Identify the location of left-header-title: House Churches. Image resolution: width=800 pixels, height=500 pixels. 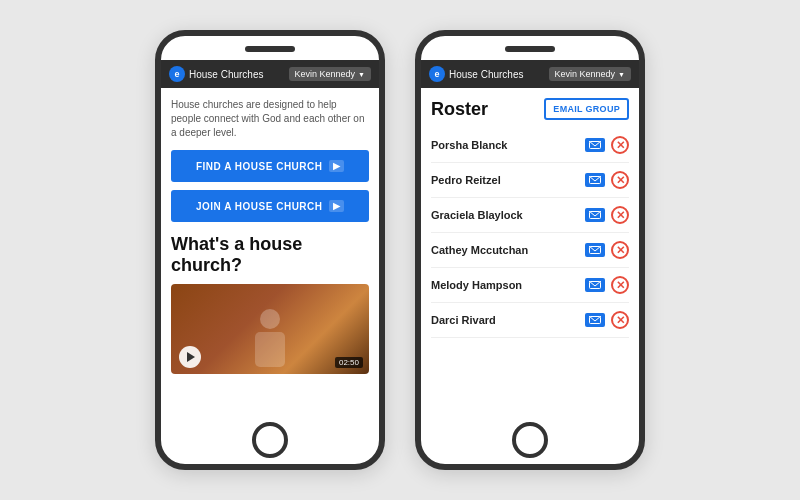
(226, 74).